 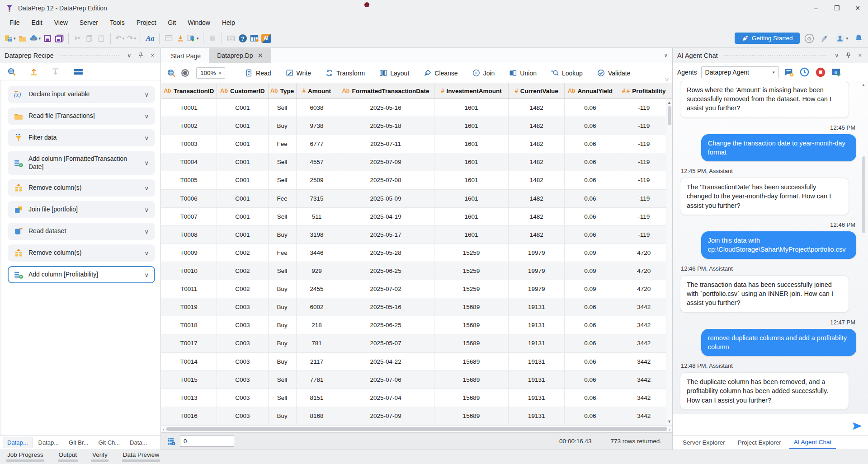 What do you see at coordinates (81, 138) in the screenshot?
I see `recipe-step: Filter data ∨` at bounding box center [81, 138].